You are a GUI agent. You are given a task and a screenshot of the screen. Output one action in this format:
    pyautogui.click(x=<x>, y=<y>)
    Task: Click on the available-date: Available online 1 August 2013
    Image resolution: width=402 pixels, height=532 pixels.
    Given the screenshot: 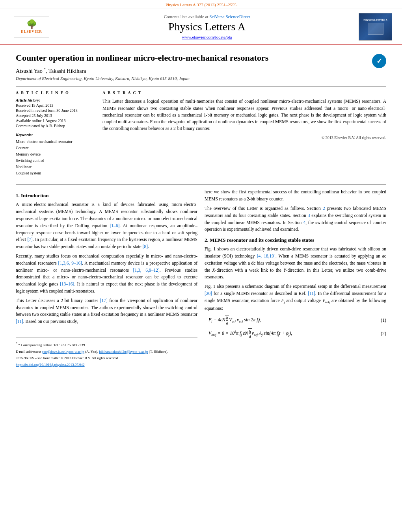 What is the action you would take?
    pyautogui.click(x=55, y=120)
    